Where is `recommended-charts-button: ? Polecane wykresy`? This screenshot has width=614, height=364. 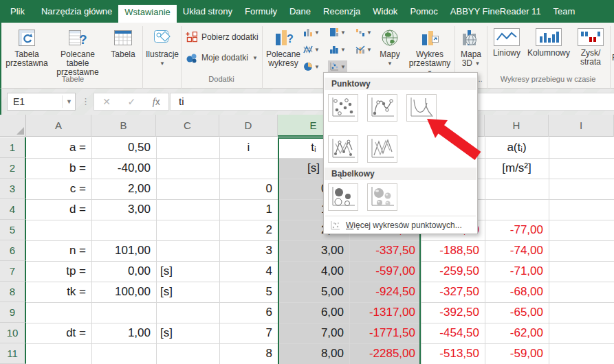 recommended-charts-button: ? Polecane wykresy is located at coordinates (283, 47).